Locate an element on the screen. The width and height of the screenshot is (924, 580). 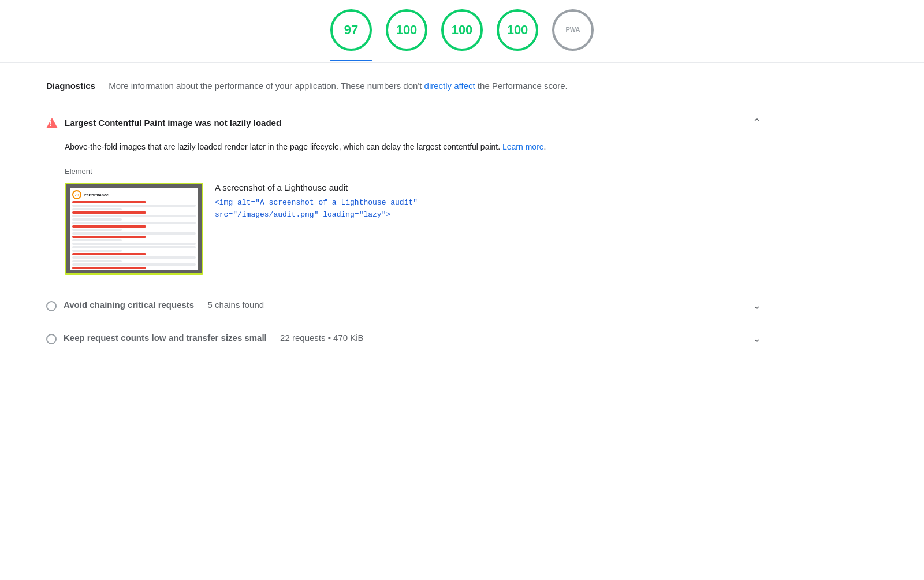
score-bar: 97 100 100 100 PWA is located at coordinates (462, 25).